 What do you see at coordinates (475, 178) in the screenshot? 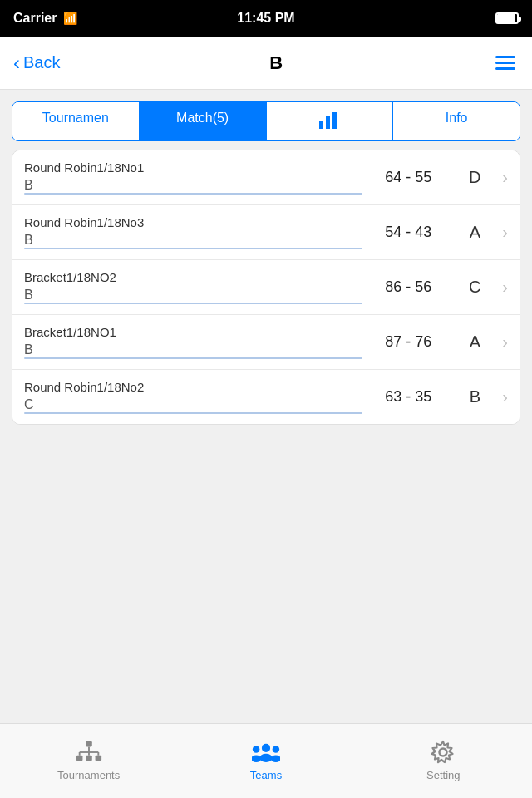
I see `match-opponent-1: D` at bounding box center [475, 178].